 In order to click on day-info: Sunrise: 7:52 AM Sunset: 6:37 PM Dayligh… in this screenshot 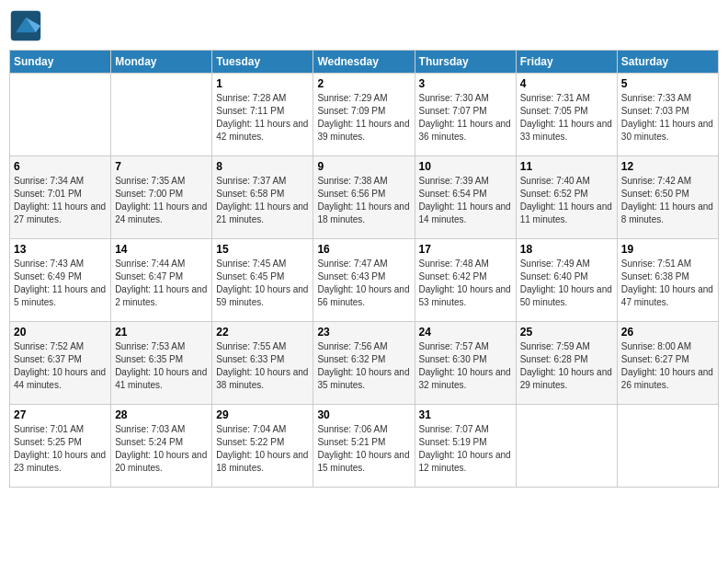, I will do `click(61, 366)`.